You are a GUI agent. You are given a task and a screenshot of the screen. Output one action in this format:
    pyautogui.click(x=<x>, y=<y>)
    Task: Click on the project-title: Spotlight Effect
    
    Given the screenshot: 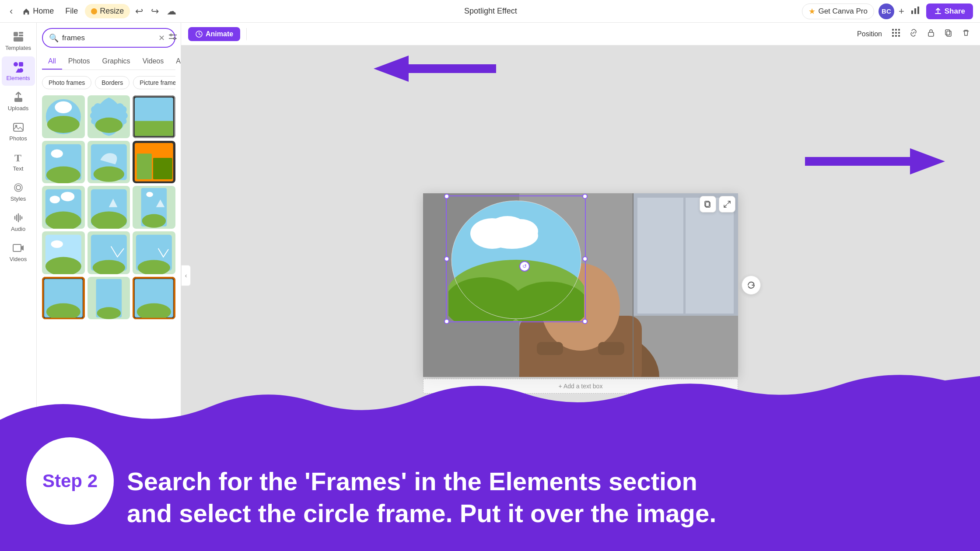 What is the action you would take?
    pyautogui.click(x=491, y=11)
    